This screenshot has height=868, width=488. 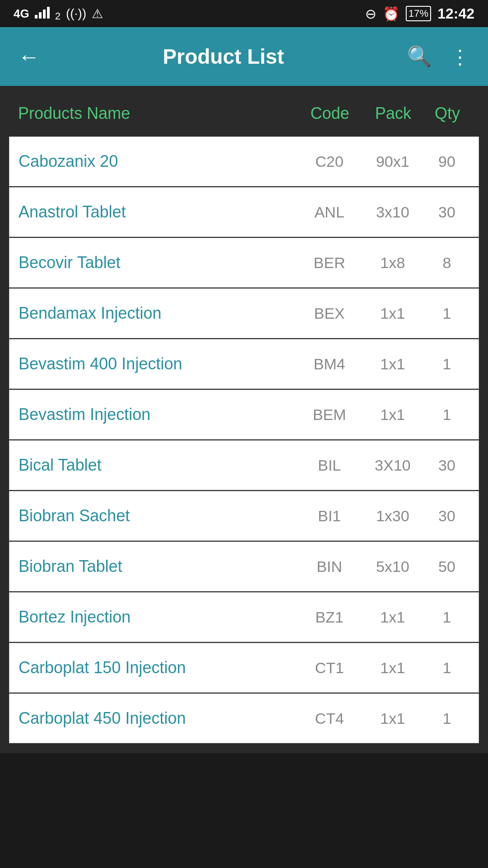 What do you see at coordinates (419, 57) in the screenshot?
I see `search-button: 🔍` at bounding box center [419, 57].